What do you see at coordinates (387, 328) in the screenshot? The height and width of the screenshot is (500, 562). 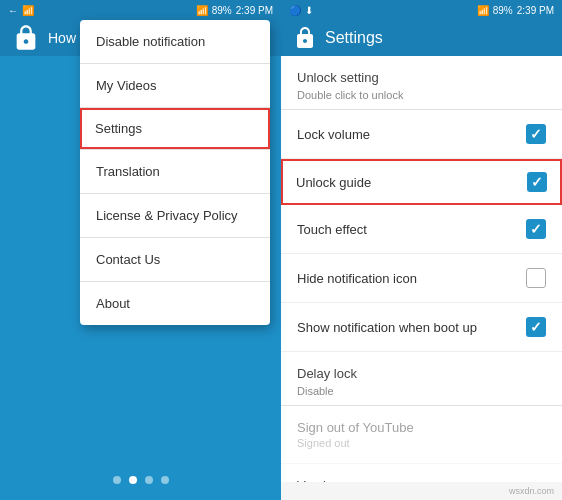 I see `show-boot-notification-label: Show notification when boot up` at bounding box center [387, 328].